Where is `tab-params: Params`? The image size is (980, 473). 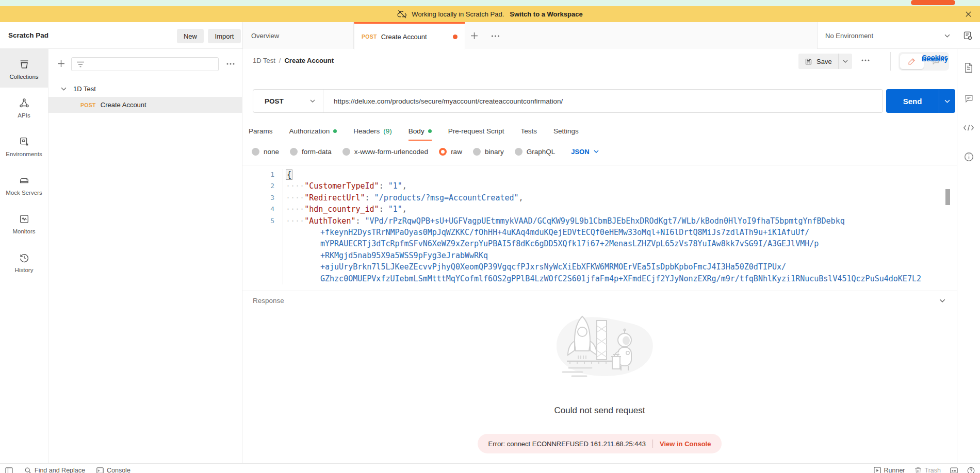
tab-params: Params is located at coordinates (261, 131).